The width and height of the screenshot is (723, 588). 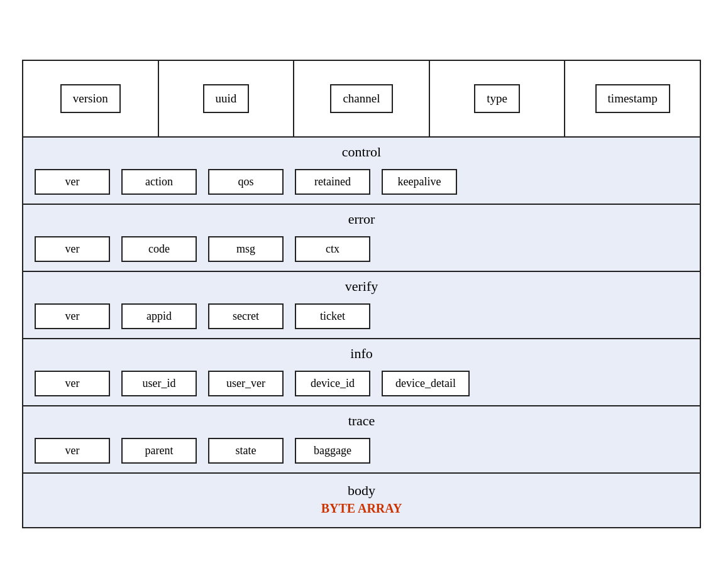 What do you see at coordinates (159, 383) in the screenshot?
I see `field-wrapper-info-user_id: user_id` at bounding box center [159, 383].